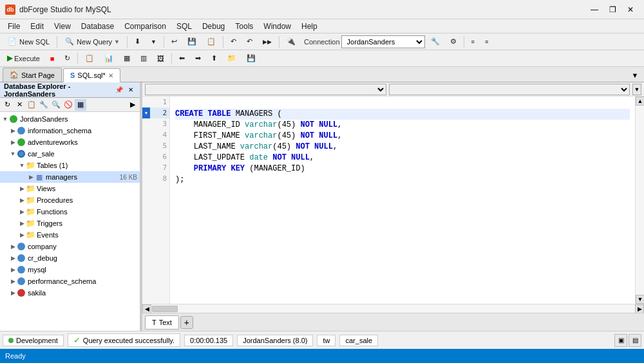 Image resolution: width=644 pixels, height=363 pixels. Describe the element at coordinates (131, 90) in the screenshot. I see `sidebar-close-button: ✕` at that location.